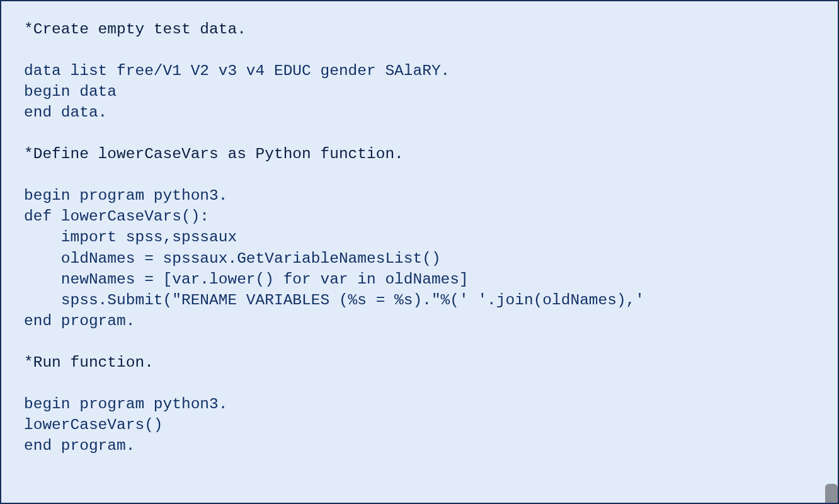  What do you see at coordinates (420, 217) in the screenshot?
I see `code-text: def lowerCaseVars():` at bounding box center [420, 217].